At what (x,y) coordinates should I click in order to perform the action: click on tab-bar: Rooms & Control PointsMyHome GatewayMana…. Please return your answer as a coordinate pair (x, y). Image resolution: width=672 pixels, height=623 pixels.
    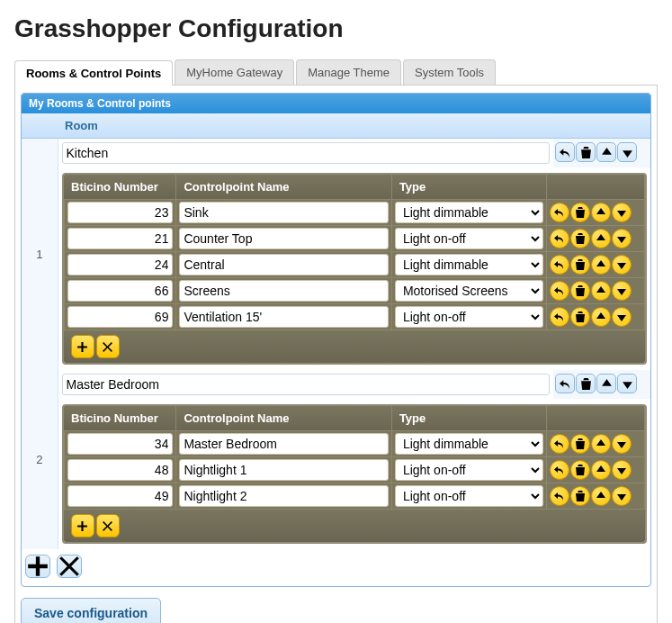
    Looking at the image, I should click on (336, 72).